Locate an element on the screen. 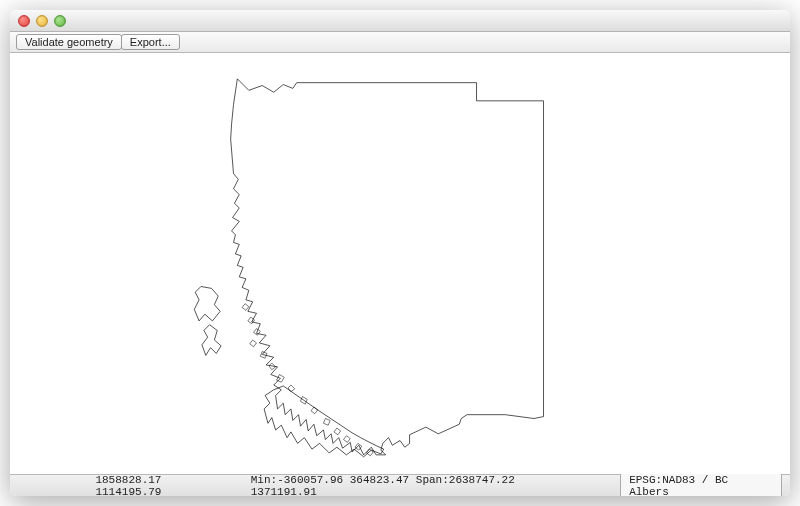 This screenshot has width=800, height=506. toolbar: Validate geometry Export... is located at coordinates (400, 42).